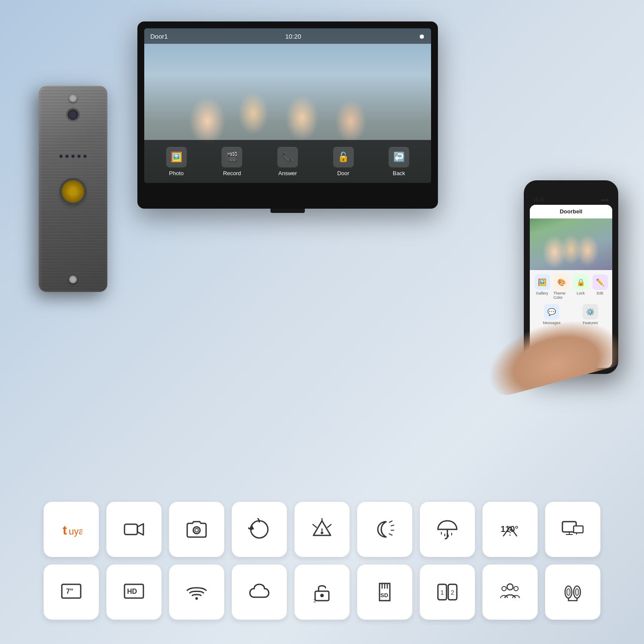  Describe the element at coordinates (176, 157) in the screenshot. I see `photo-icon: 🖼️` at that location.